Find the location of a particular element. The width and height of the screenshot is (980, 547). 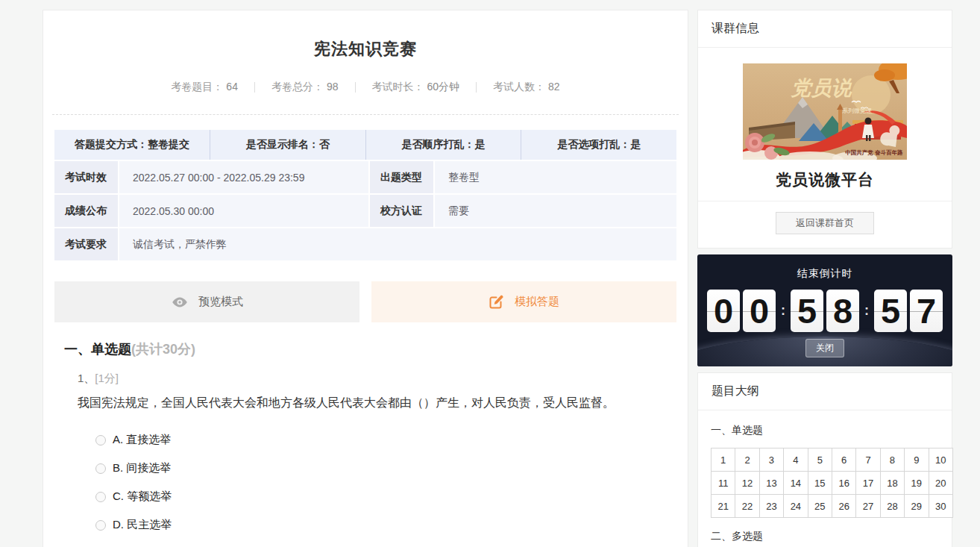

option-label: A. 直接选举 is located at coordinates (142, 440).